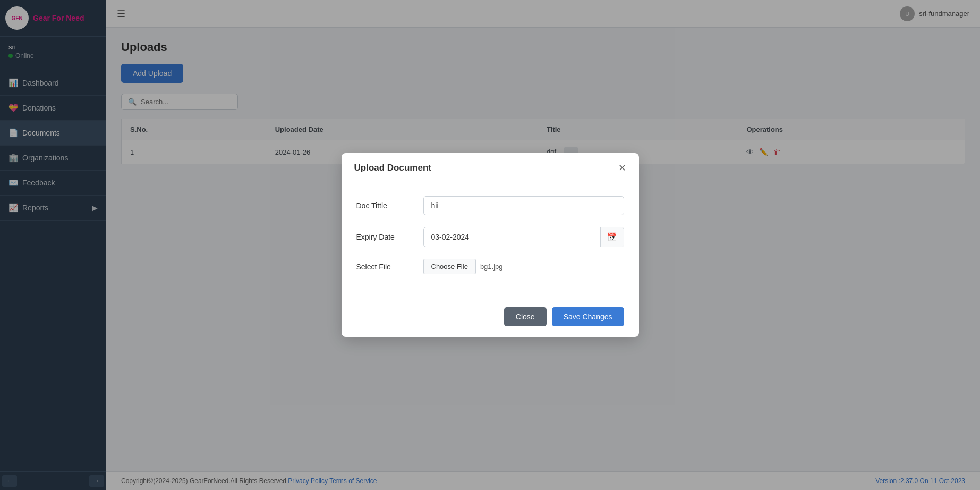 Image resolution: width=980 pixels, height=490 pixels. What do you see at coordinates (623, 168) in the screenshot?
I see `modal-close-button: ✕` at bounding box center [623, 168].